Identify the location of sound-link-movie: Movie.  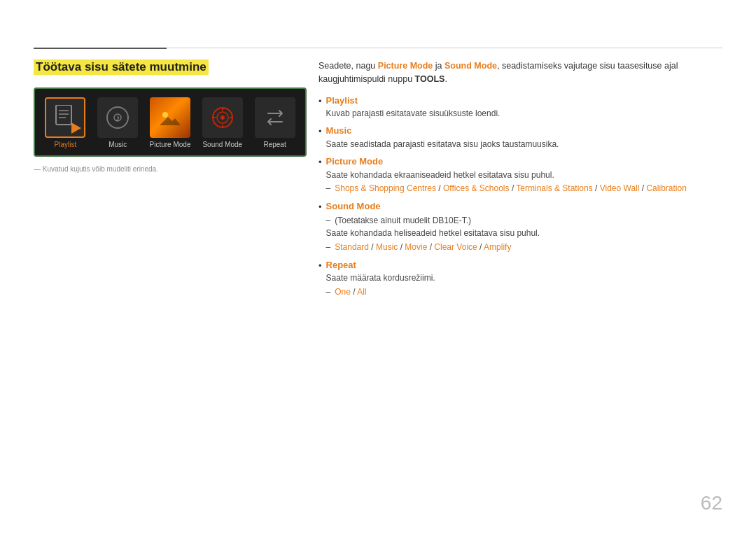
(416, 247).